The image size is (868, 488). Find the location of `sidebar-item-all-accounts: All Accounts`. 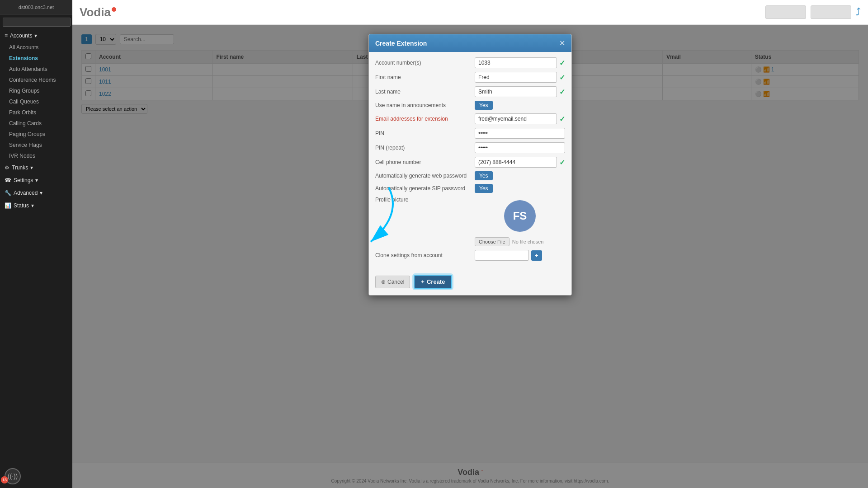

sidebar-item-all-accounts: All Accounts is located at coordinates (36, 47).